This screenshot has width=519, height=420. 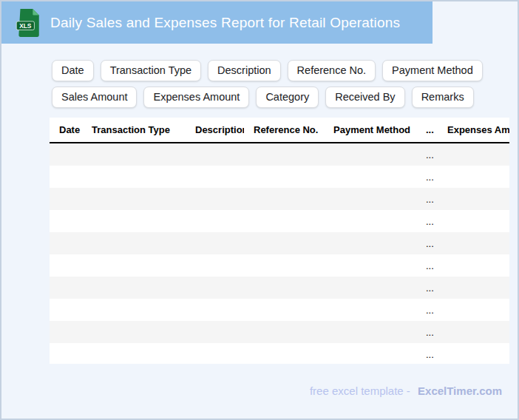 What do you see at coordinates (95, 98) in the screenshot?
I see `field-chip: Sales Amount` at bounding box center [95, 98].